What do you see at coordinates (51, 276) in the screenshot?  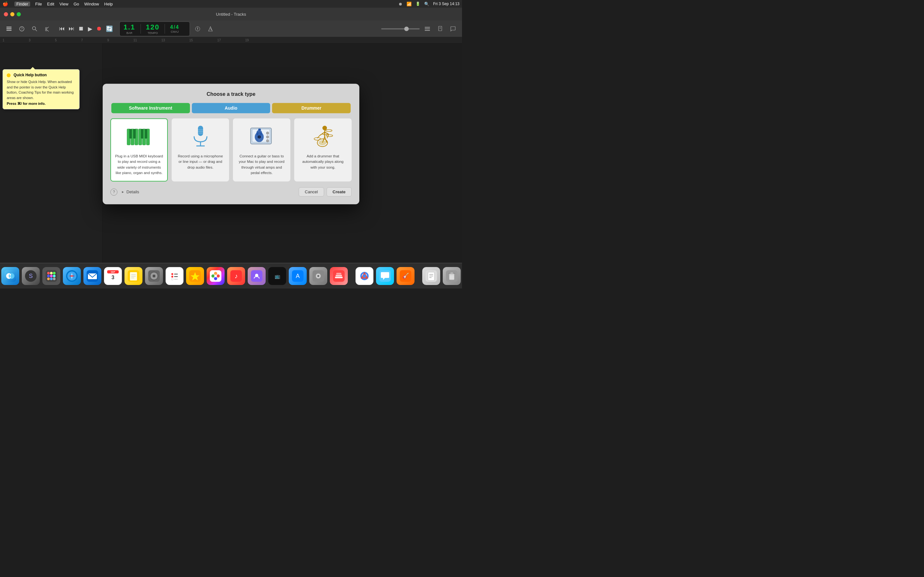 I see `dock-launchpad` at bounding box center [51, 276].